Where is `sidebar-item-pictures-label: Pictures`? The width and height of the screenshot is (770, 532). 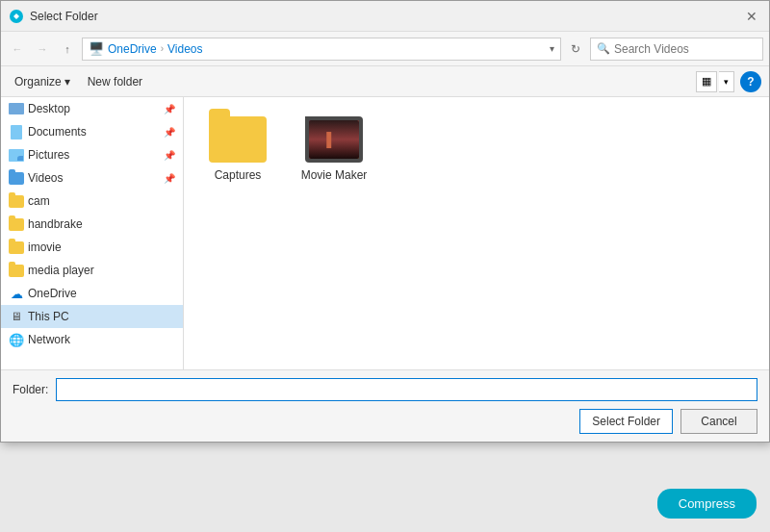 sidebar-item-pictures-label: Pictures is located at coordinates (94, 155).